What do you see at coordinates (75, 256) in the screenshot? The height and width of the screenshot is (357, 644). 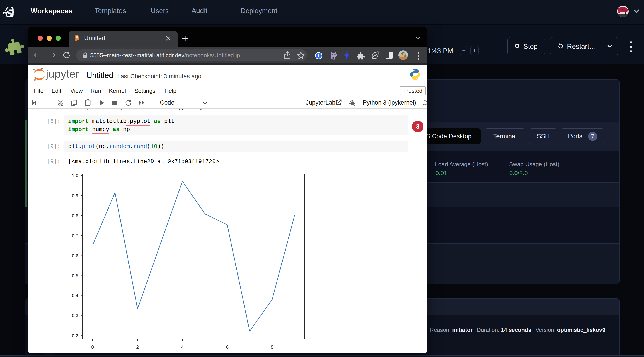 I see `svg-text: 0.6` at bounding box center [75, 256].